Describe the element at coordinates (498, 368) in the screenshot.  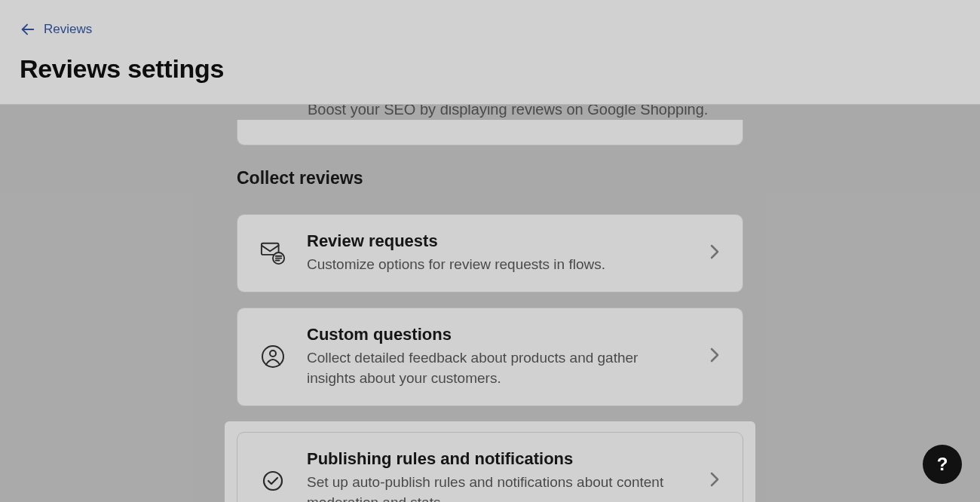
I see `card-description: Collect detailed feedback about products…` at that location.